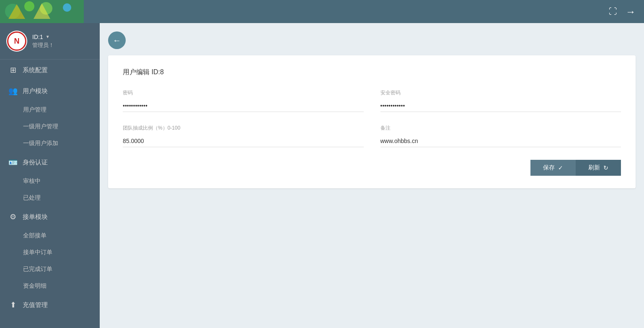 The image size is (644, 328). Describe the element at coordinates (50, 269) in the screenshot. I see `sidebar-item-completed-orders: 已完成订单` at that location.